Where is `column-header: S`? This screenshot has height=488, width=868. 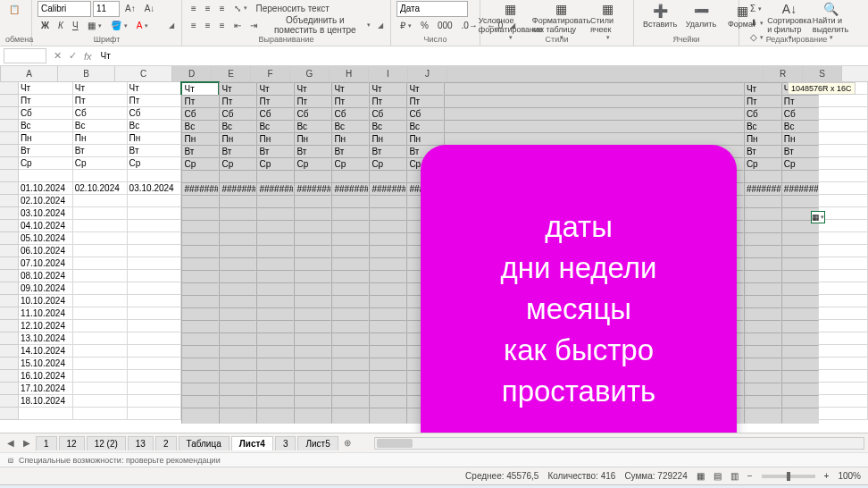
column-header: S is located at coordinates (822, 73).